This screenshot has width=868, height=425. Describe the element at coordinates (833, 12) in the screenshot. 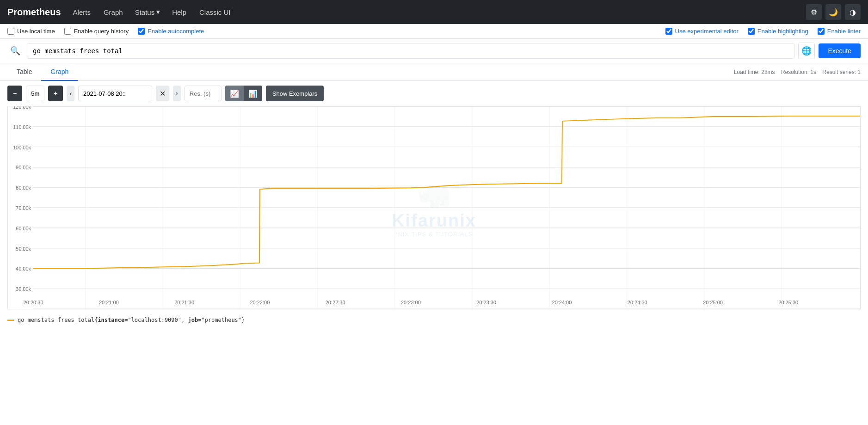

I see `nav-icon-group: ⚙ 🌙 ◑` at that location.